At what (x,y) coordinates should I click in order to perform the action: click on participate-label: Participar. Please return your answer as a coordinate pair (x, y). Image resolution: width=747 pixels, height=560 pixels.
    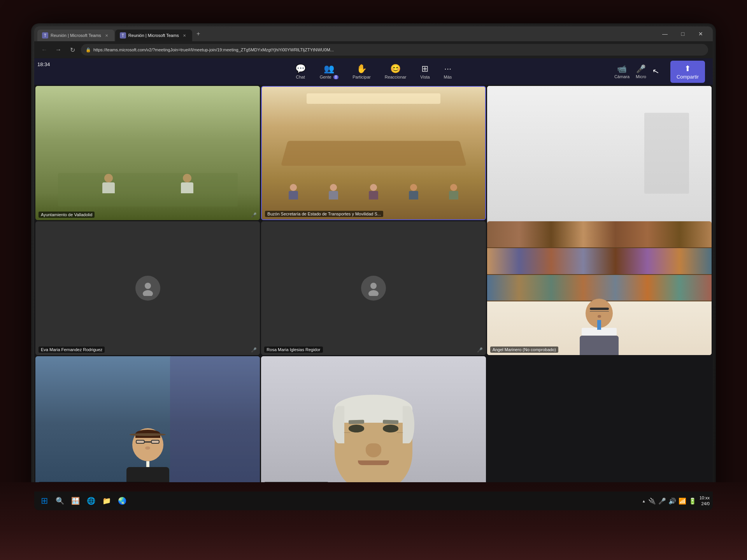
    Looking at the image, I should click on (361, 77).